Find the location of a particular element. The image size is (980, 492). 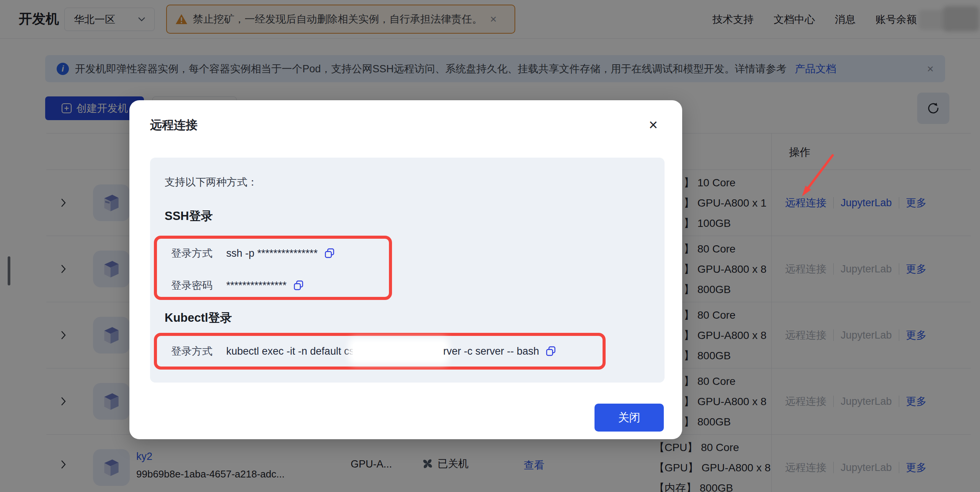

modal-intro-text: 支持以下两种方式： is located at coordinates (211, 182).